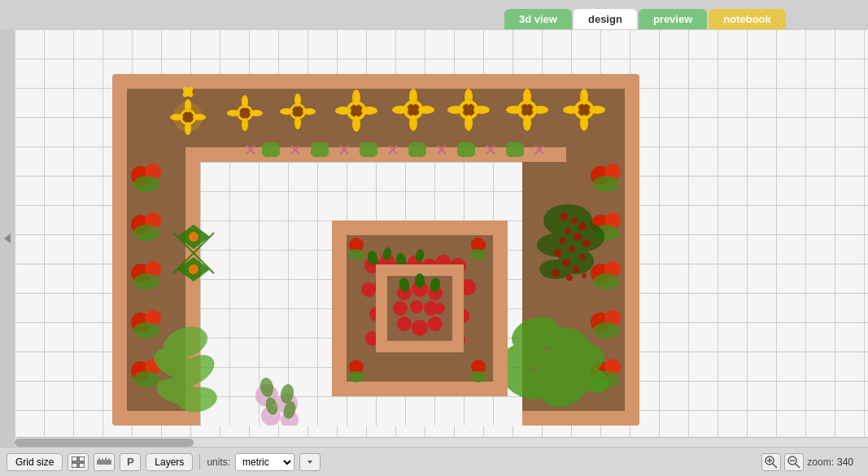 The image size is (868, 476). I want to click on dropdown-arrow-icon, so click(310, 462).